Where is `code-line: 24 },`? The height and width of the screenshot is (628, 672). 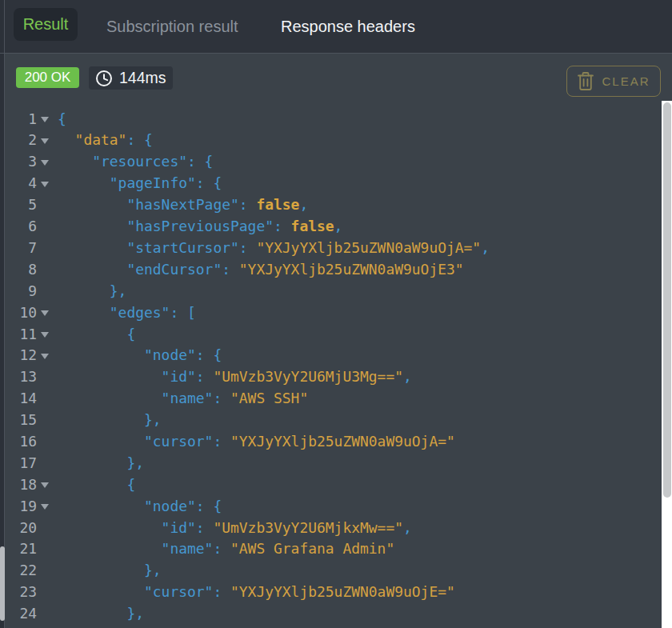 code-line: 24 }, is located at coordinates (331, 614).